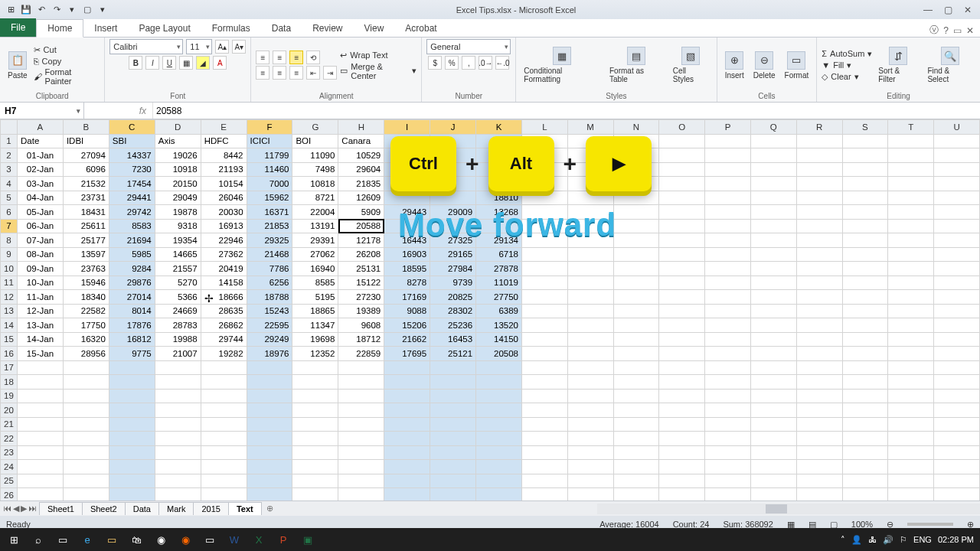 Image resolution: width=980 pixels, height=551 pixels. Describe the element at coordinates (199, 47) in the screenshot. I see `font-size-combo: 11` at that location.